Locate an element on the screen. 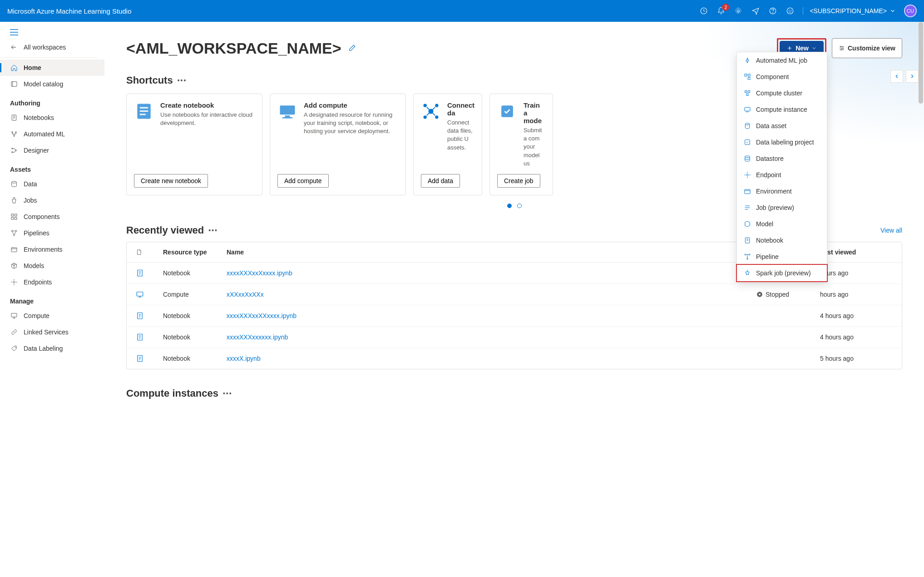 The width and height of the screenshot is (924, 577). col-last: Last viewed is located at coordinates (856, 252).